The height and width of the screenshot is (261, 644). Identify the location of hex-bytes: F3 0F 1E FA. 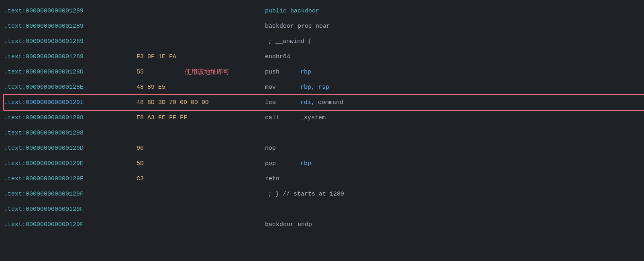
(181, 57).